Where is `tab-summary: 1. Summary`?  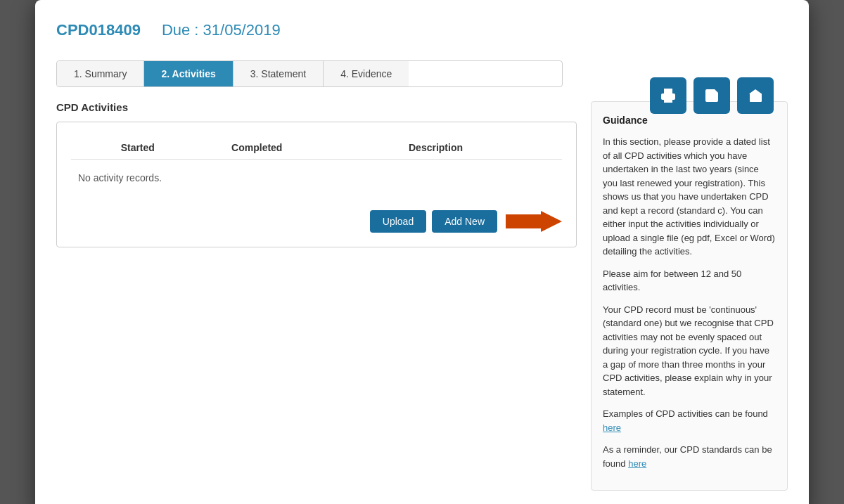 tab-summary: 1. Summary is located at coordinates (101, 74).